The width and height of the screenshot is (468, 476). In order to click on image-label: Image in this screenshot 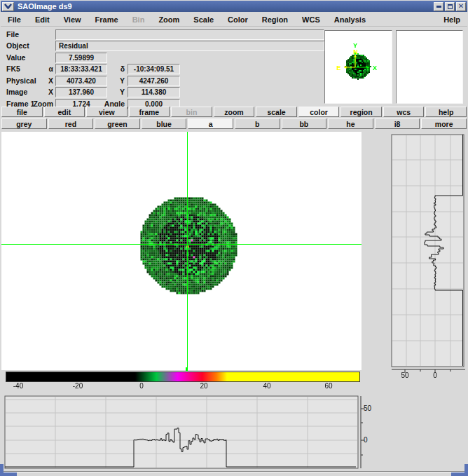, I will do `click(17, 92)`.